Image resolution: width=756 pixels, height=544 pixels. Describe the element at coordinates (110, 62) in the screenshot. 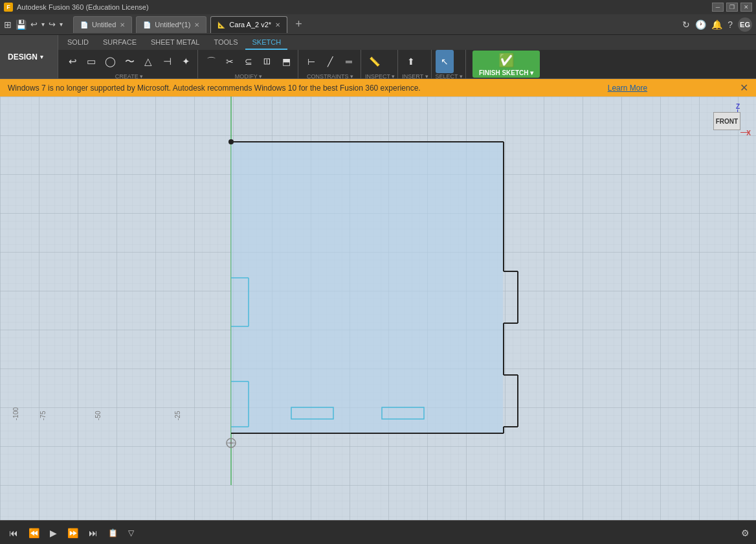

I see `circle-button: ◯` at that location.